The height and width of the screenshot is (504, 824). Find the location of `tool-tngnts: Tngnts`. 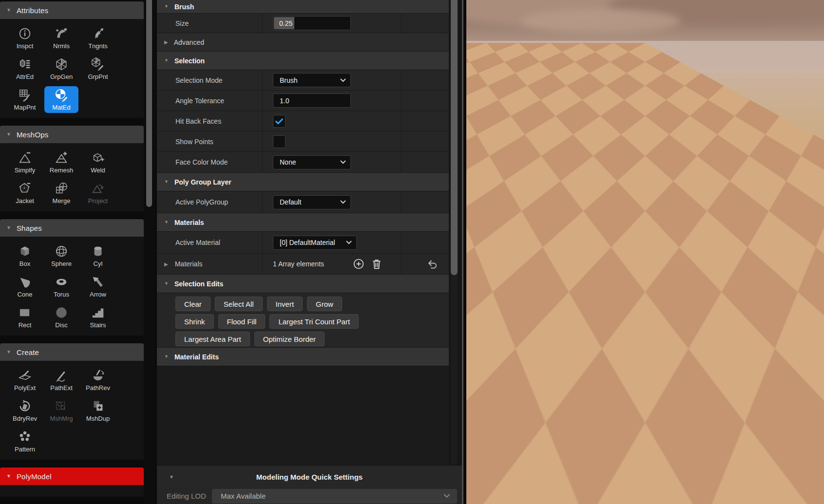

tool-tngnts: Tngnts is located at coordinates (98, 38).